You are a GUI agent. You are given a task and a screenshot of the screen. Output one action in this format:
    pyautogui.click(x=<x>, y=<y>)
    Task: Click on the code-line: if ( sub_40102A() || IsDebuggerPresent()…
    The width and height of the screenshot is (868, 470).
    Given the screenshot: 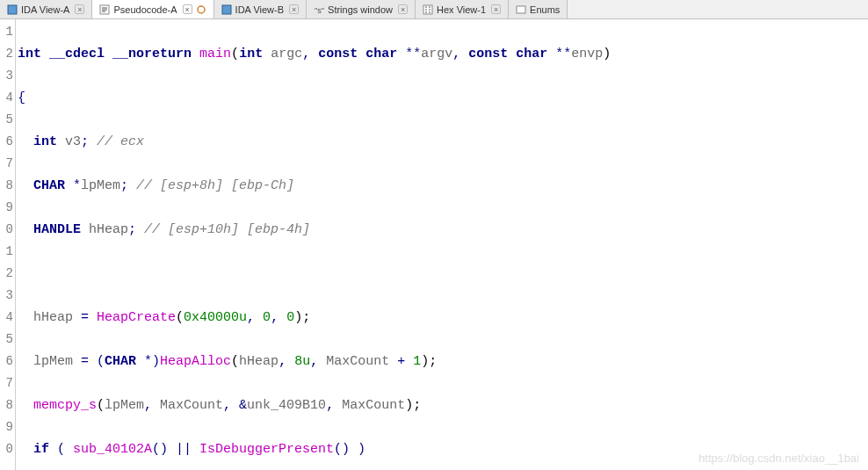 What is the action you would take?
    pyautogui.click(x=443, y=450)
    